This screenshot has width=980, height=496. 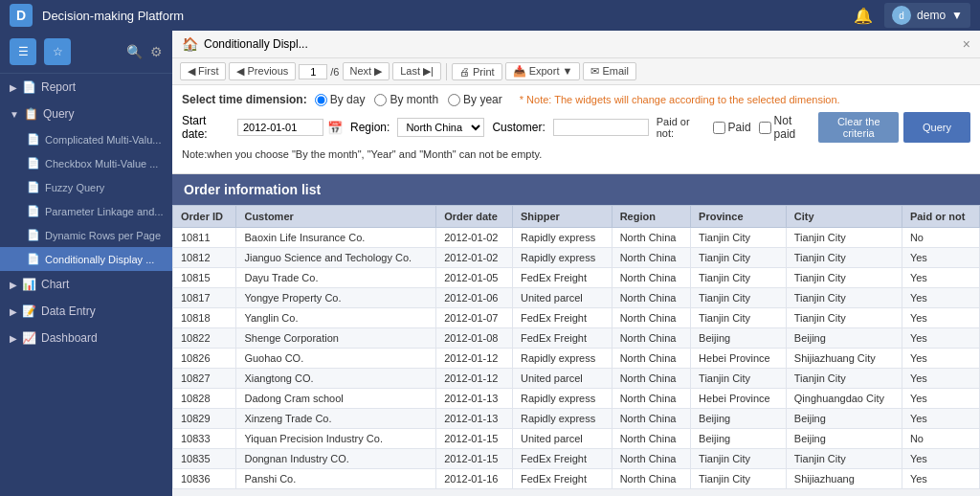 I want to click on sidebar-group-query-header: ▼ 📋 Query, so click(x=86, y=114).